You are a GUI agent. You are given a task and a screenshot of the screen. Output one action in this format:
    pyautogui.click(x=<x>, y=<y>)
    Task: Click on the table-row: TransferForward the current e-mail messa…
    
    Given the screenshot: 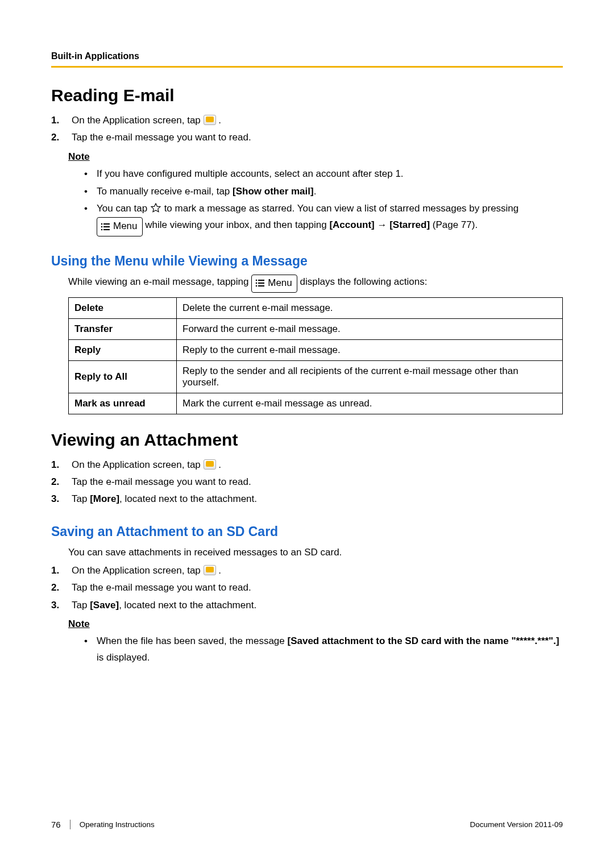 What is the action you would take?
    pyautogui.click(x=316, y=329)
    